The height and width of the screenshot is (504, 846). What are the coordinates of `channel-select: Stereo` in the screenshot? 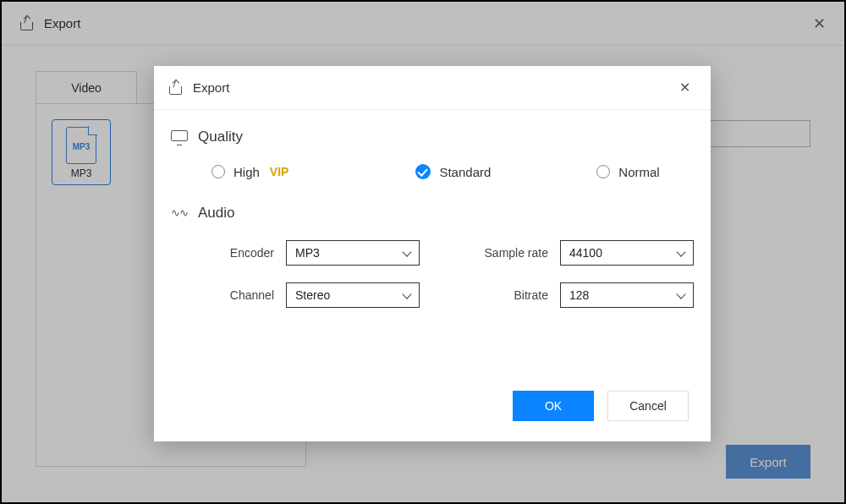 It's located at (353, 295).